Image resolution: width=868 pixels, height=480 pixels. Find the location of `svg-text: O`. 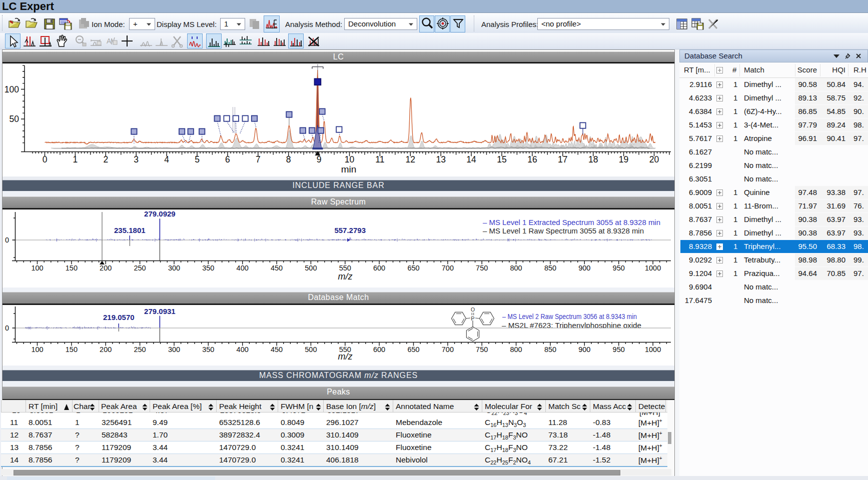

svg-text: O is located at coordinates (473, 310).